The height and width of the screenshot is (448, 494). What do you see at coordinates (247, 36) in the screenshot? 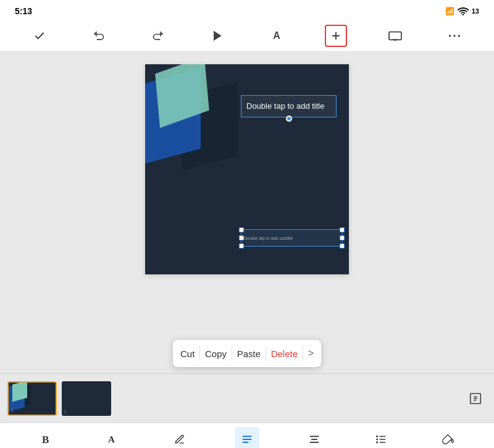
I see `main-toolbar: A` at bounding box center [247, 36].